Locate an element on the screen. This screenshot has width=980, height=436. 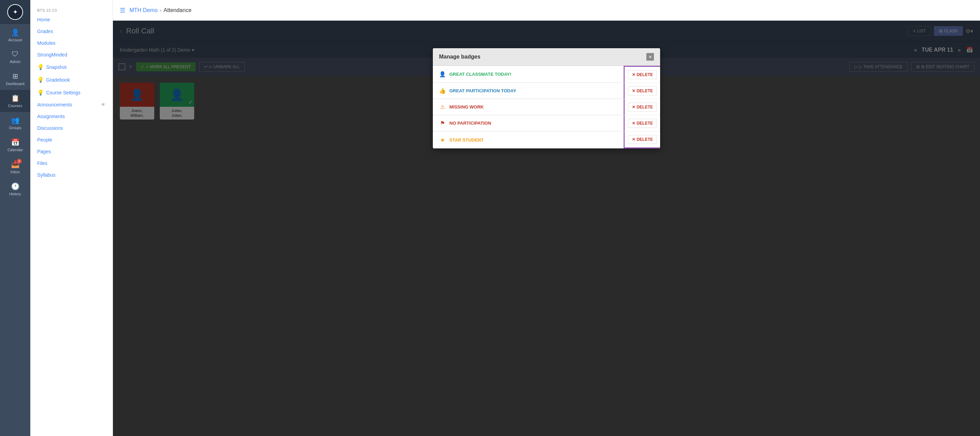
courses-icon: 📋 is located at coordinates (15, 98).